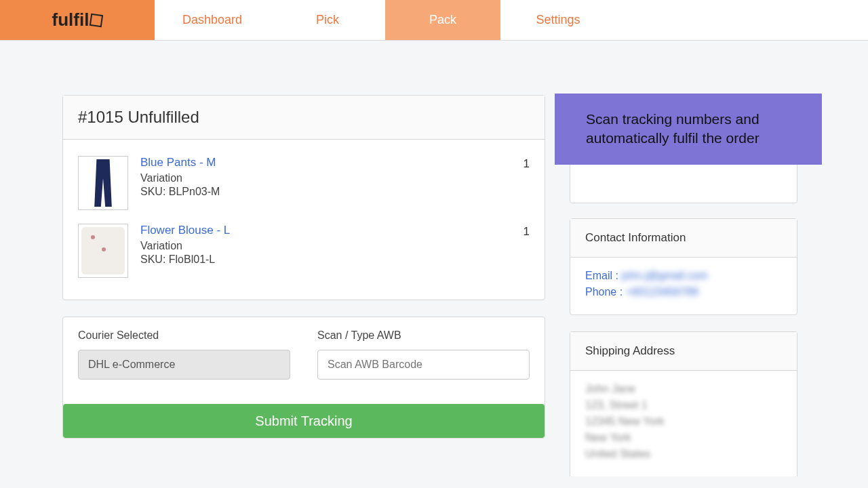 Image resolution: width=868 pixels, height=488 pixels. What do you see at coordinates (558, 20) in the screenshot?
I see `nav-settings: Settings` at bounding box center [558, 20].